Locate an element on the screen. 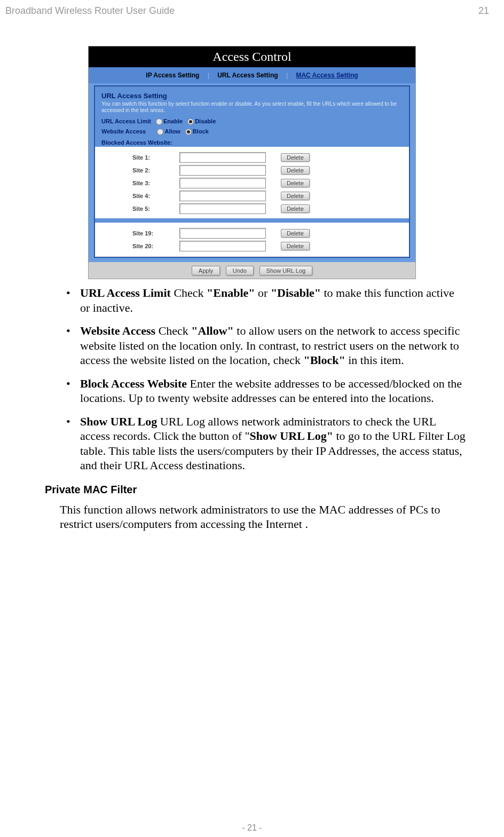 The image size is (504, 837). section-heading-private-mac-filter: Private MAC Filter is located at coordinates (255, 490).